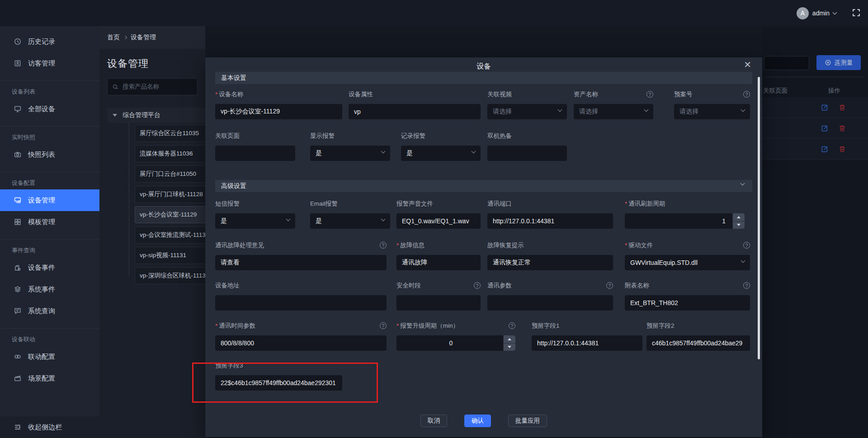 The height and width of the screenshot is (438, 868). Describe the element at coordinates (152, 243) in the screenshot. I see `device-tree-panel: 设备管理 搜索产品名称 综合管理平台 展厅综合区云台11035流媒体服务器110…` at that location.